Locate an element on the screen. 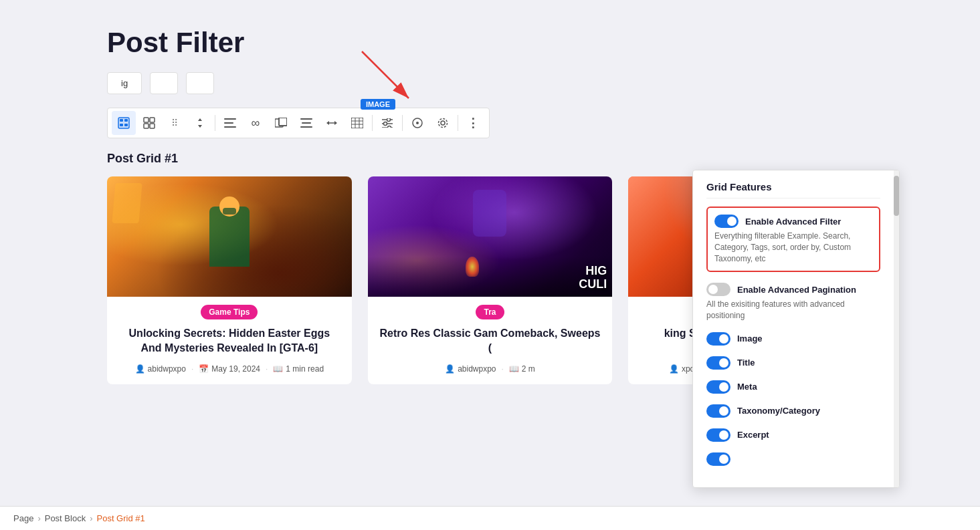 The width and height of the screenshot is (980, 530). calendar-icon: 📅 is located at coordinates (203, 369).